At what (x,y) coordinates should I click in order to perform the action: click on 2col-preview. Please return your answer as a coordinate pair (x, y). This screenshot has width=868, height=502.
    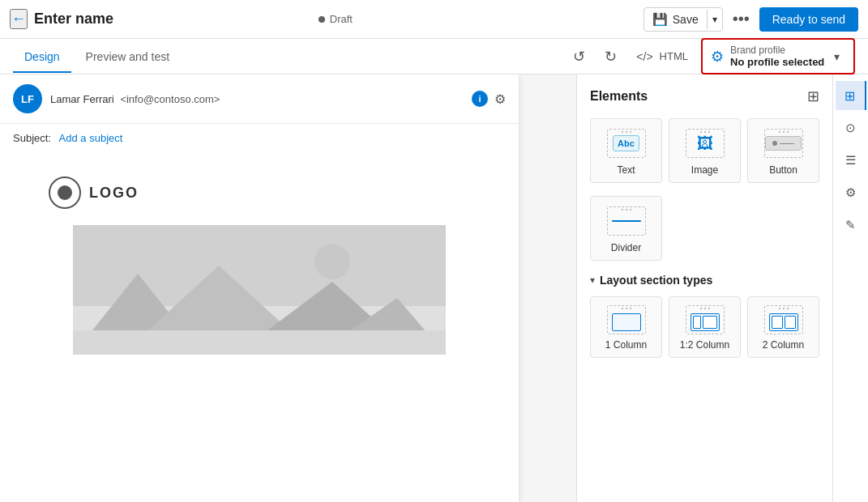
    Looking at the image, I should click on (784, 320).